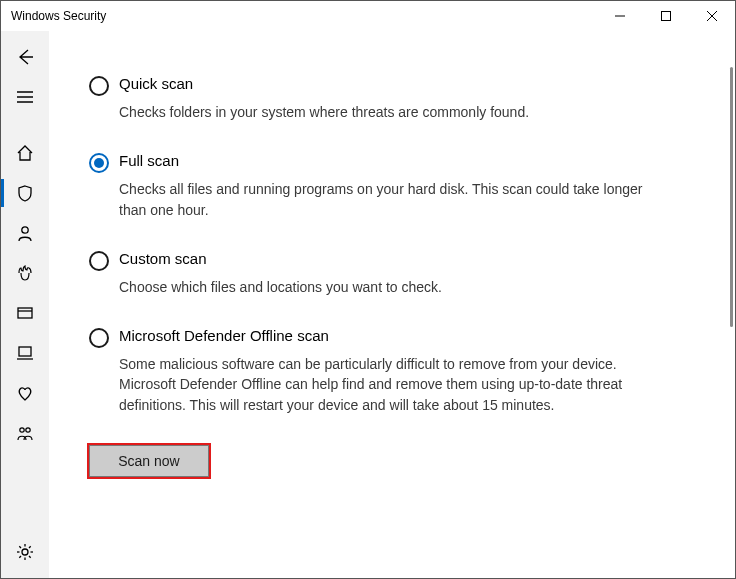 The width and height of the screenshot is (736, 579). What do you see at coordinates (25, 97) in the screenshot?
I see `menu-icon` at bounding box center [25, 97].